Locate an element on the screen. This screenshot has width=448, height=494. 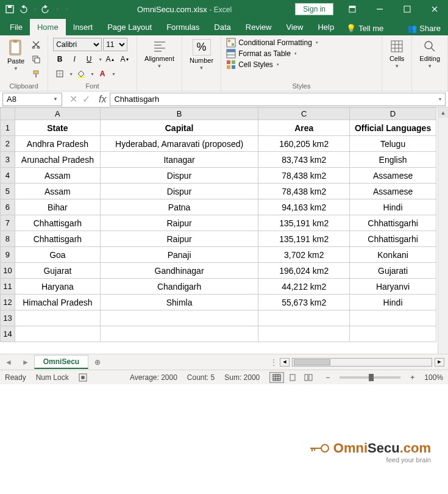
cell: Goa is located at coordinates (57, 255).